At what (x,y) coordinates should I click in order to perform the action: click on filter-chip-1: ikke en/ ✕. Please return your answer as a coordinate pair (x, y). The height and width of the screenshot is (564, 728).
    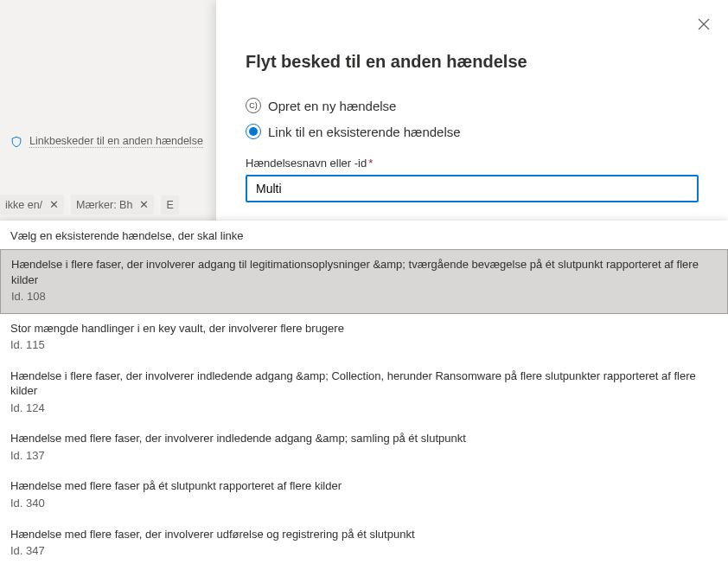
    Looking at the image, I should click on (32, 204).